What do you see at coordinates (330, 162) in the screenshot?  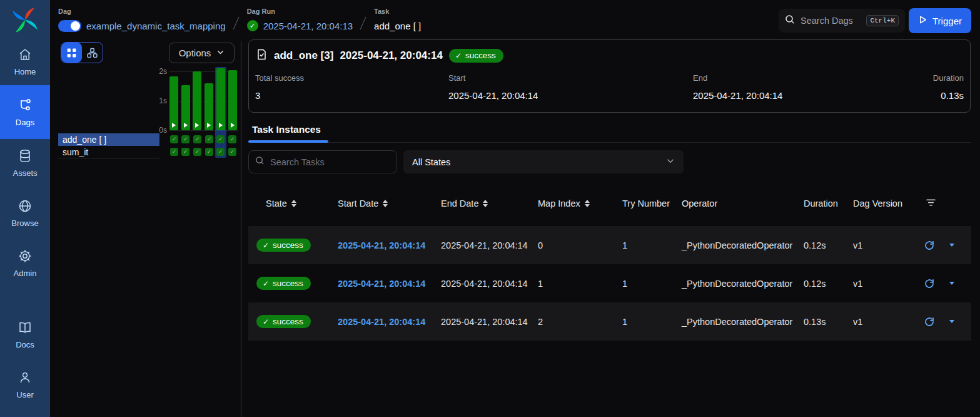 I see `task-search-input` at bounding box center [330, 162].